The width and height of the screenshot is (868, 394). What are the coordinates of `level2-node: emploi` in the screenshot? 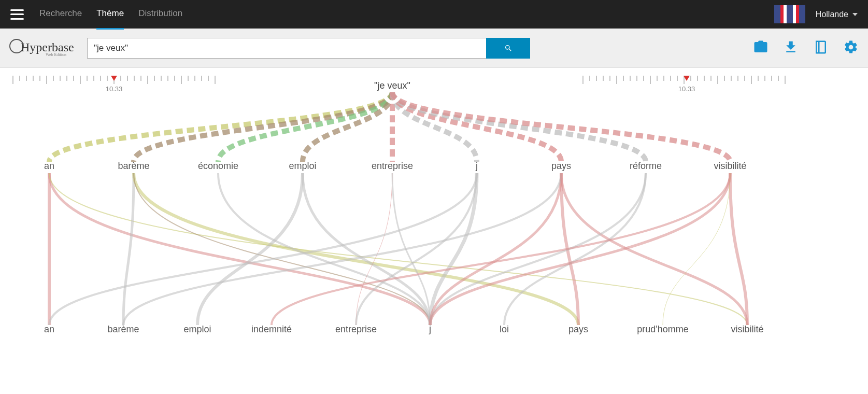 It's located at (197, 329).